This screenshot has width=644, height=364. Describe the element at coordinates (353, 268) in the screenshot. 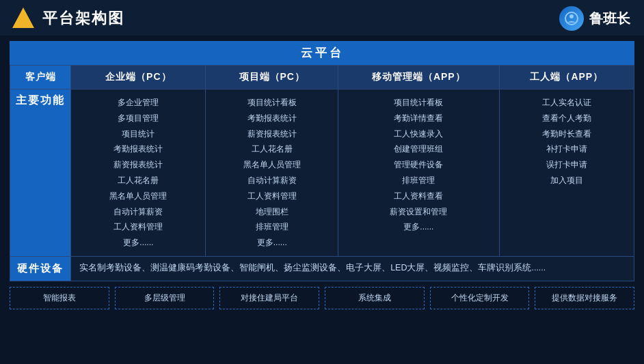

I see `hardware-content: 实名制考勤设备、测温健康码考勤设备、智能闸机、扬尘监测设备、电子大屏、LED大屏…` at that location.